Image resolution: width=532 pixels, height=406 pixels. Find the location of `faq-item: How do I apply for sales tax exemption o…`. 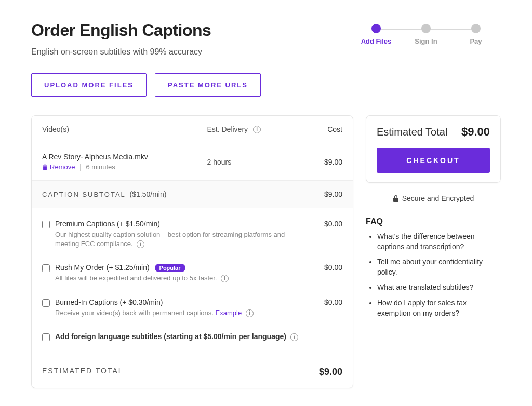

faq-item: How do I apply for sales tax exemption o… is located at coordinates (439, 308).